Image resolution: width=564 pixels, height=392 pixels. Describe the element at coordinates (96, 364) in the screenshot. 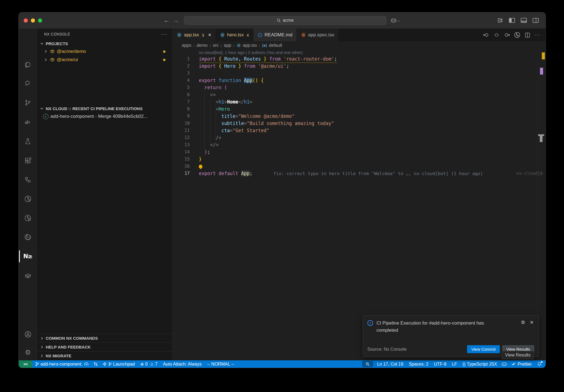

I see `compare-status-item` at that location.